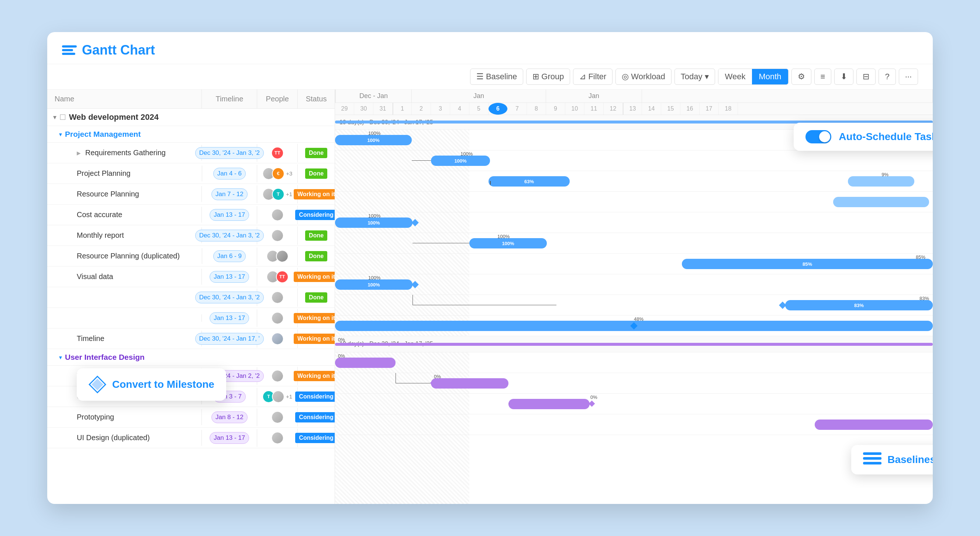 The height and width of the screenshot is (536, 980). Describe the element at coordinates (191, 153) in the screenshot. I see `table-row: ▶ Requirements Gathering Dec 30, '24 - J…` at that location.